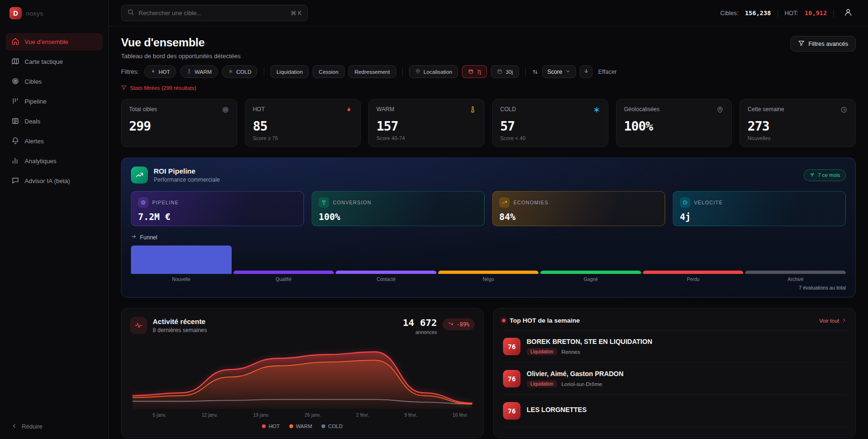 The image size is (868, 439). I want to click on x-tick: 5 janv., so click(160, 415).